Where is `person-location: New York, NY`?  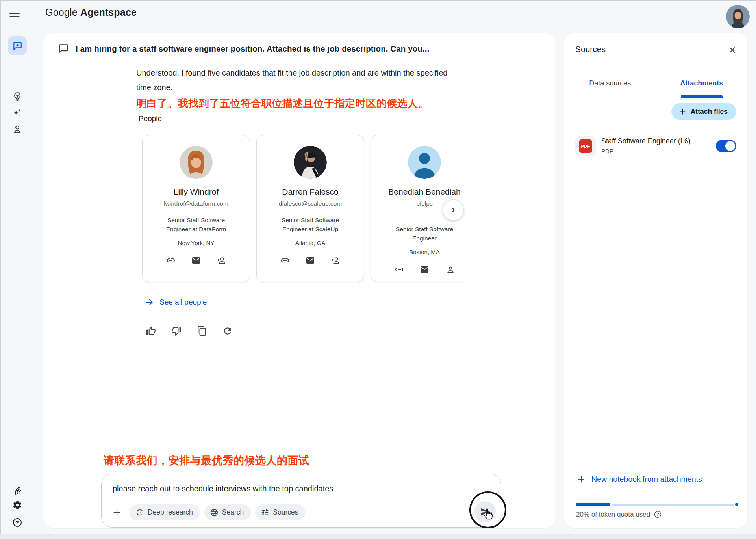
person-location: New York, NY is located at coordinates (196, 243).